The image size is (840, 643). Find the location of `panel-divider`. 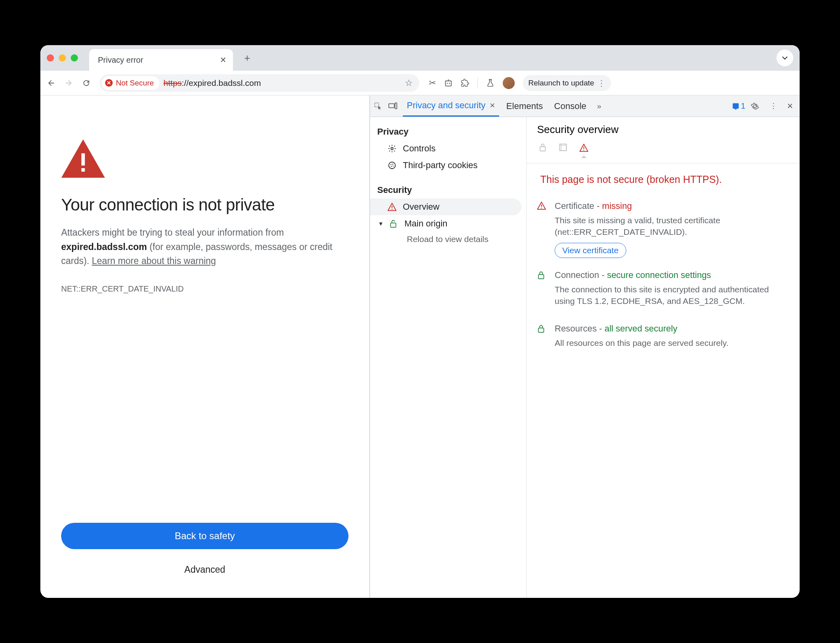

panel-divider is located at coordinates (663, 163).